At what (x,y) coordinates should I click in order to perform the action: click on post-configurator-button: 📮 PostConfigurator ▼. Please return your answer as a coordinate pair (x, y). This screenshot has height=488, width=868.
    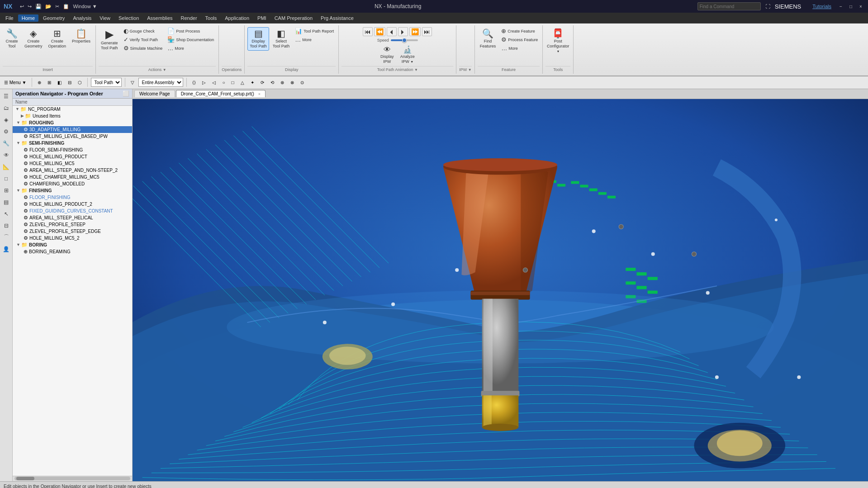
    Looking at the image, I should click on (558, 41).